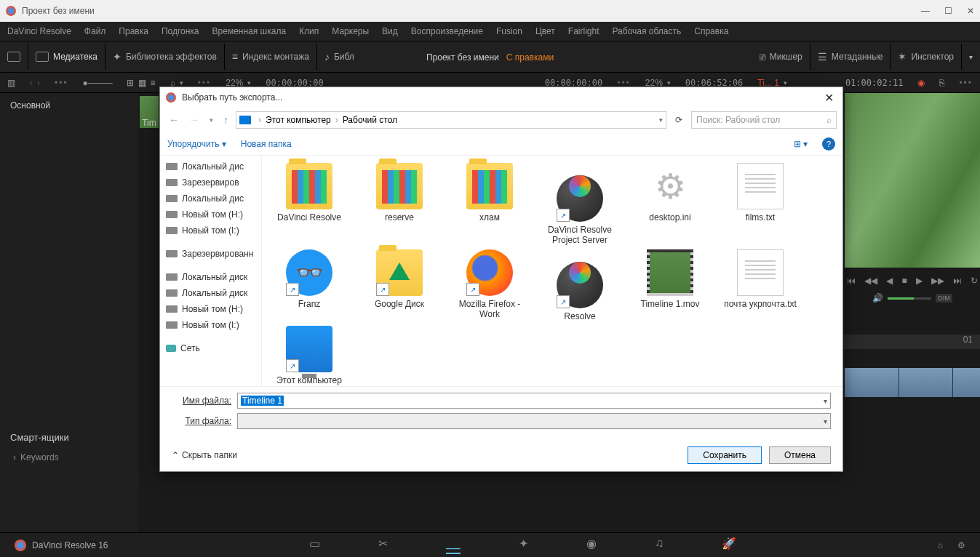 This screenshot has height=557, width=980. What do you see at coordinates (661, 120) in the screenshot?
I see `breadcrumb-dropdown-icon: ▾` at bounding box center [661, 120].